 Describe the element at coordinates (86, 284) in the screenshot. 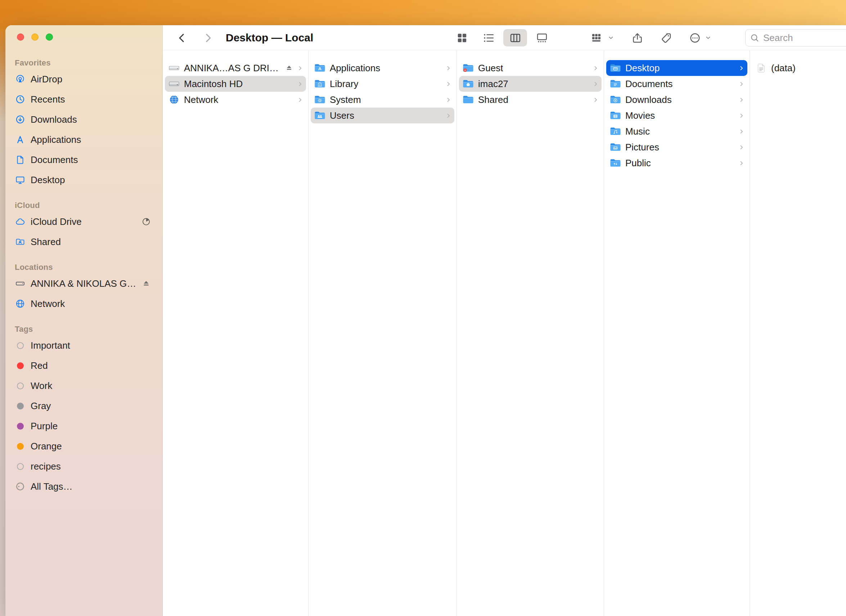

I see `sidebar-item-label: ANNIKA & NIKOLAS G…` at that location.